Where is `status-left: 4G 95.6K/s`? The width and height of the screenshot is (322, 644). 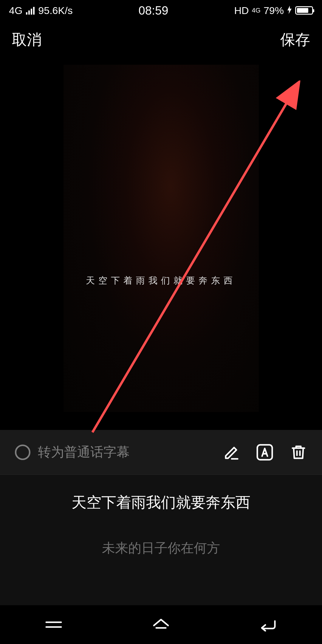 status-left: 4G 95.6K/s is located at coordinates (41, 11).